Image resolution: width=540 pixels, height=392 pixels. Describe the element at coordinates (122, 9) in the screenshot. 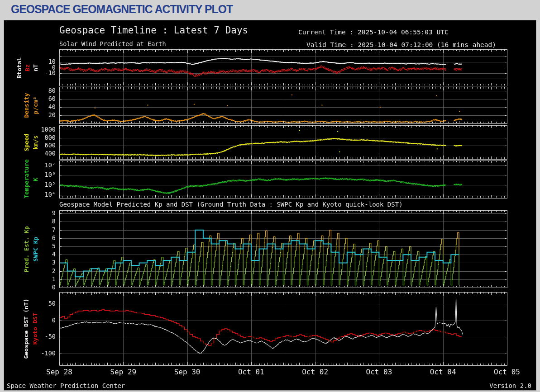

I see `page-title: GEOSPACE GEOMAGNETIC ACTIVITY PLOT` at that location.